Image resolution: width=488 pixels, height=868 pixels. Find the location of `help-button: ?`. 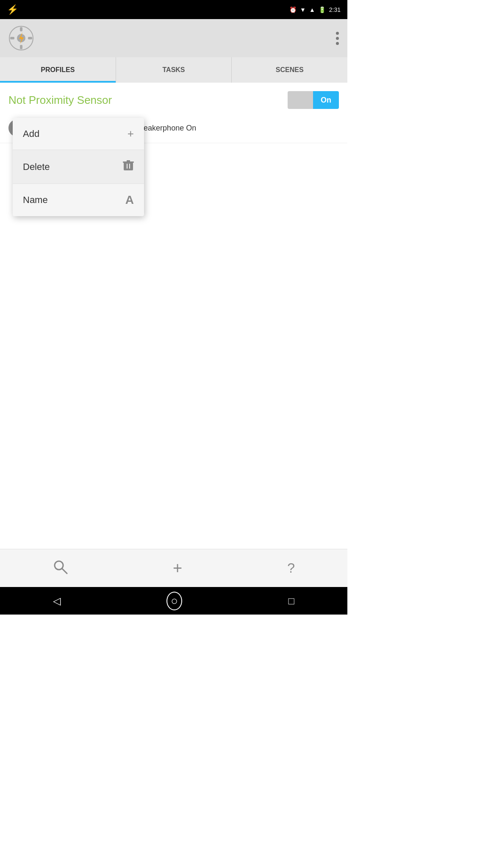

help-button: ? is located at coordinates (291, 568).